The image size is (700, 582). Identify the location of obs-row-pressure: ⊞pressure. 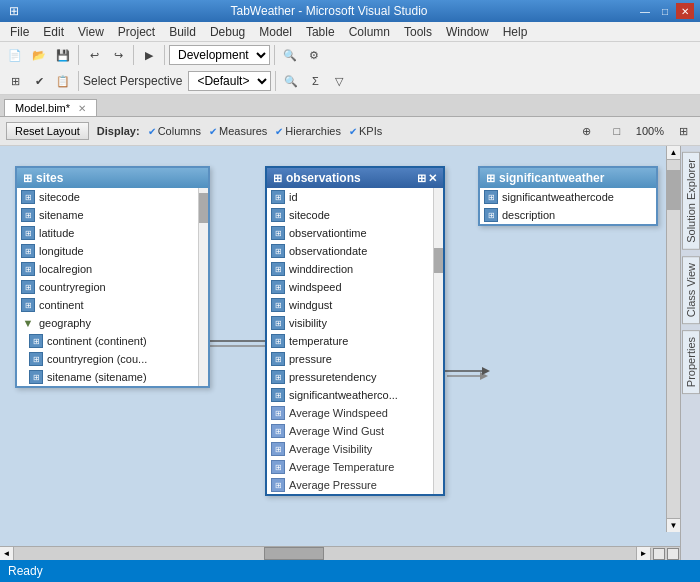
(355, 359).